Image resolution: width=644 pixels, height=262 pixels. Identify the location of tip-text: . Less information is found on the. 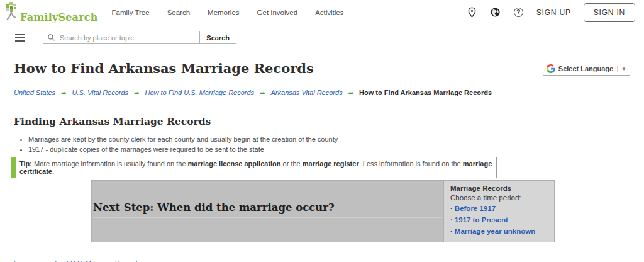
(411, 164).